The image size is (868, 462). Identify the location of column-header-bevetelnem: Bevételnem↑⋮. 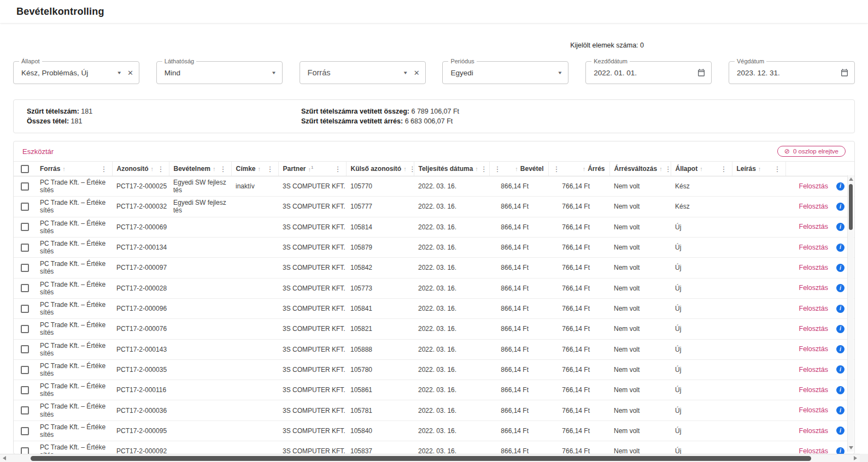
(200, 169).